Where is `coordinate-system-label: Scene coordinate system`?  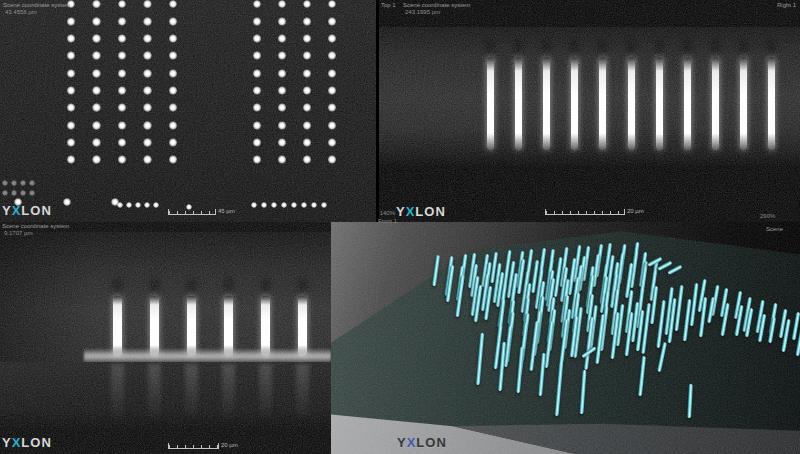 coordinate-system-label: Scene coordinate system is located at coordinates (436, 6).